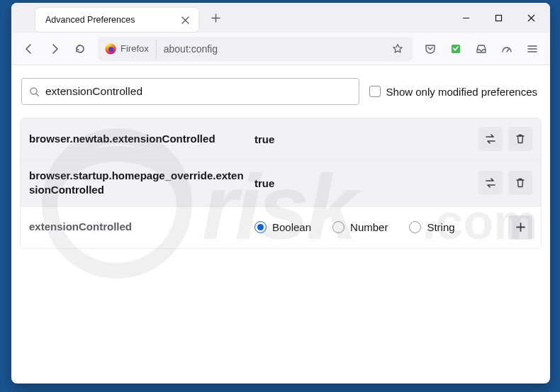 The width and height of the screenshot is (560, 392). What do you see at coordinates (507, 49) in the screenshot?
I see `gauge-icon` at bounding box center [507, 49].